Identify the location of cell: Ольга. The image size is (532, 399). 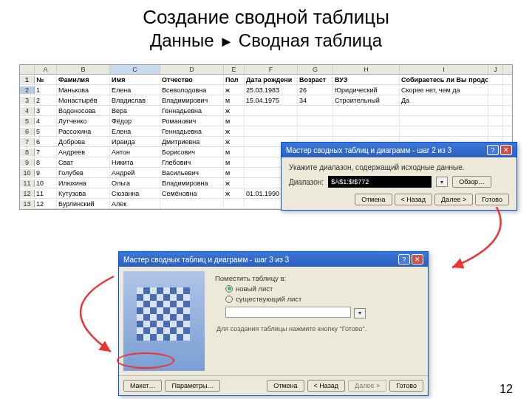
(135, 183).